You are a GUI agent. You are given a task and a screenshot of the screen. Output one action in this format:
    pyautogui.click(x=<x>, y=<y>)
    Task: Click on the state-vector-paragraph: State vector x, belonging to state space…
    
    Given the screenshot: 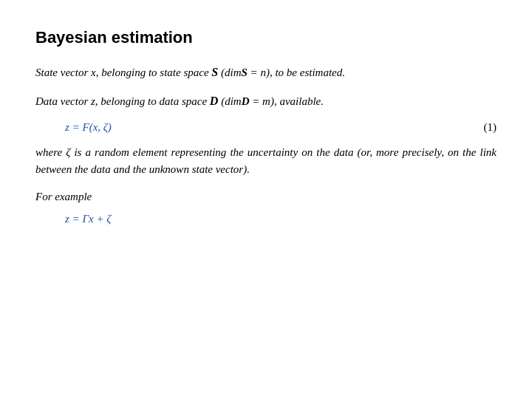 What is the action you would take?
    pyautogui.click(x=266, y=72)
    